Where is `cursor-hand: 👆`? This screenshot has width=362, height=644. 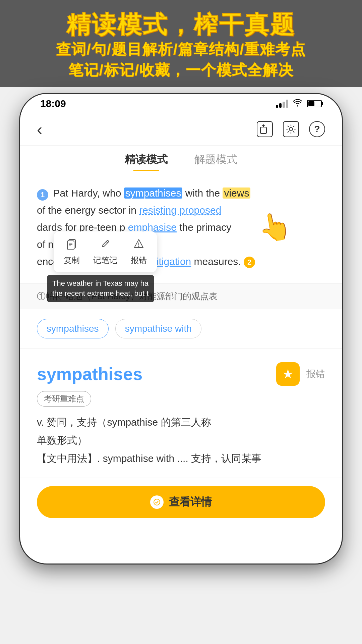 cursor-hand: 👆 is located at coordinates (275, 227).